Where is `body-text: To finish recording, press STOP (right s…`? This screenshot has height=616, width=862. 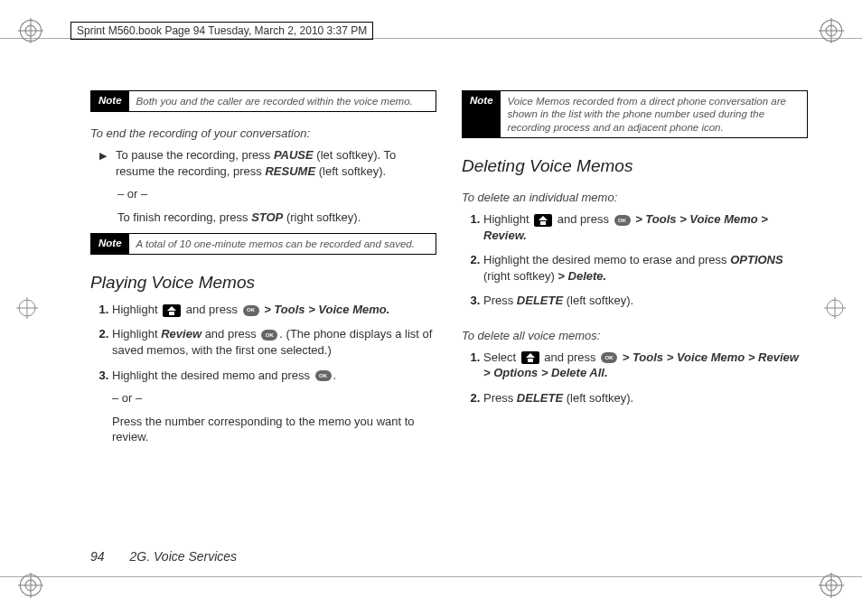
body-text: To finish recording, press STOP (right s… is located at coordinates (276, 218).